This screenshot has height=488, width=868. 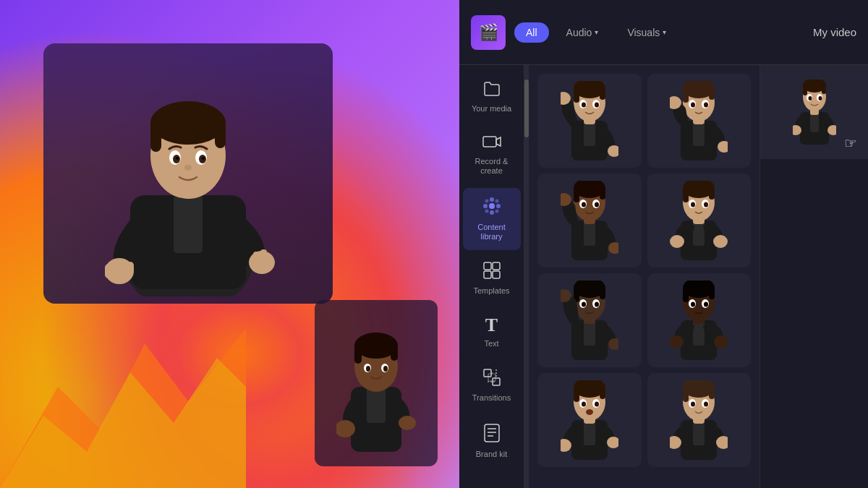 What do you see at coordinates (583, 33) in the screenshot?
I see `filter-audio-btn: Audio ▾` at bounding box center [583, 33].